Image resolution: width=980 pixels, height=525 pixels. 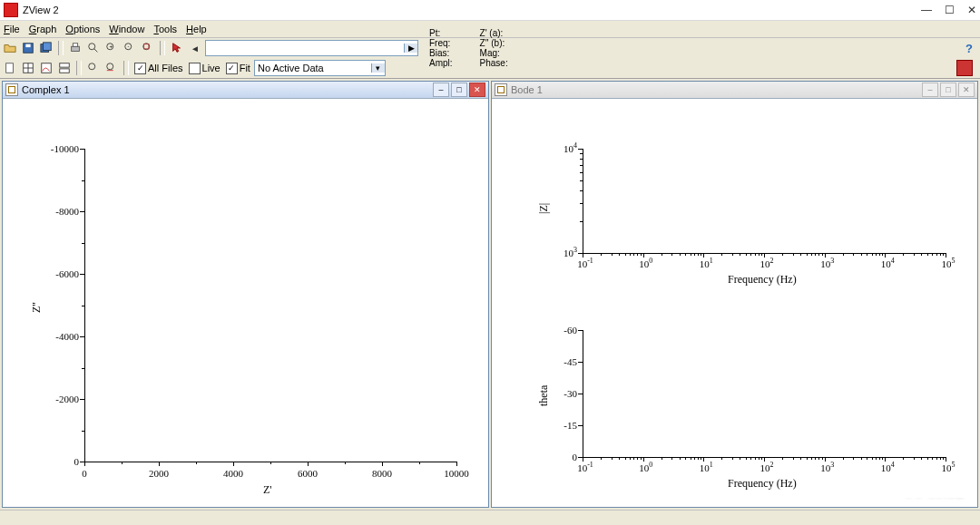 I want to click on save-all-icon, so click(x=46, y=48).